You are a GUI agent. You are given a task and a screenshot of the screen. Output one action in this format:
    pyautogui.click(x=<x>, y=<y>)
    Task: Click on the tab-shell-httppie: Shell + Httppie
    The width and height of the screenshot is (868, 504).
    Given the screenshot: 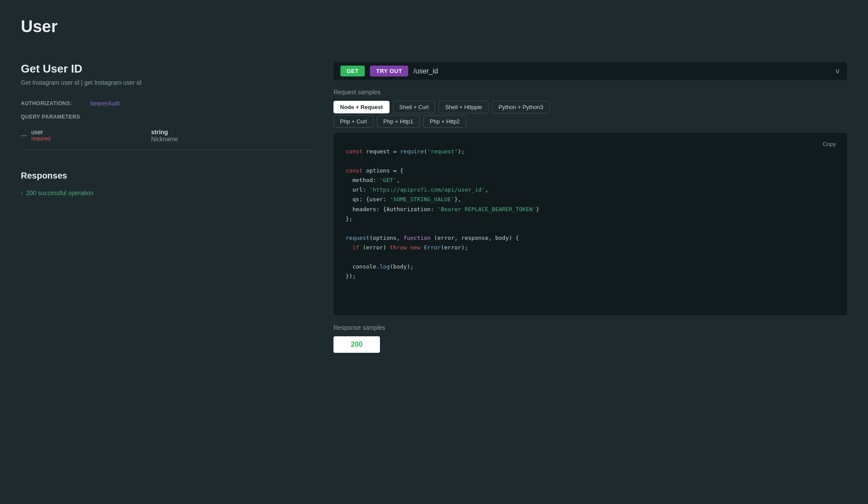 What is the action you would take?
    pyautogui.click(x=464, y=107)
    